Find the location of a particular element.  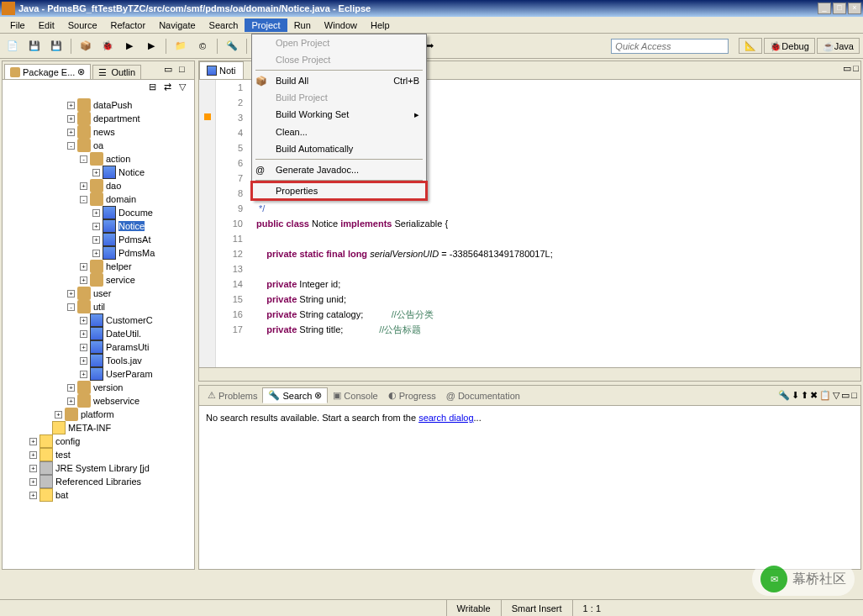

menu-refactor: Refactor is located at coordinates (129, 25).